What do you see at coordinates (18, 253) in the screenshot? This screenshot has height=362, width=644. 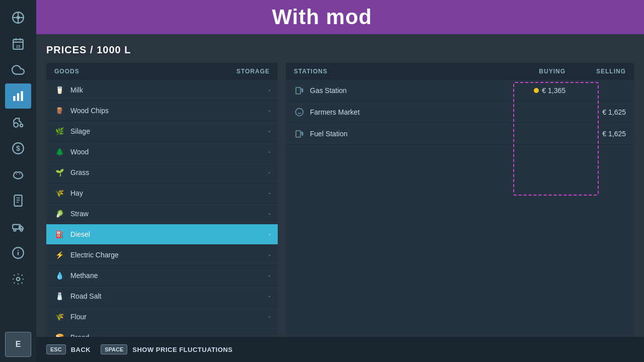 I see `sidebar-item-info` at bounding box center [18, 253].